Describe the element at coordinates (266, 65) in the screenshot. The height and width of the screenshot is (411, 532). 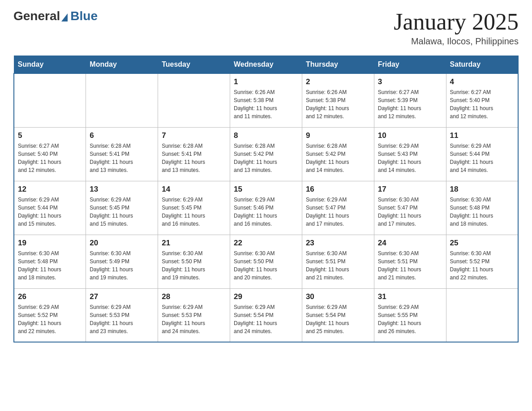
I see `weekday-header-row: SundayMondayTuesdayWednesdayThursdayFrid…` at that location.